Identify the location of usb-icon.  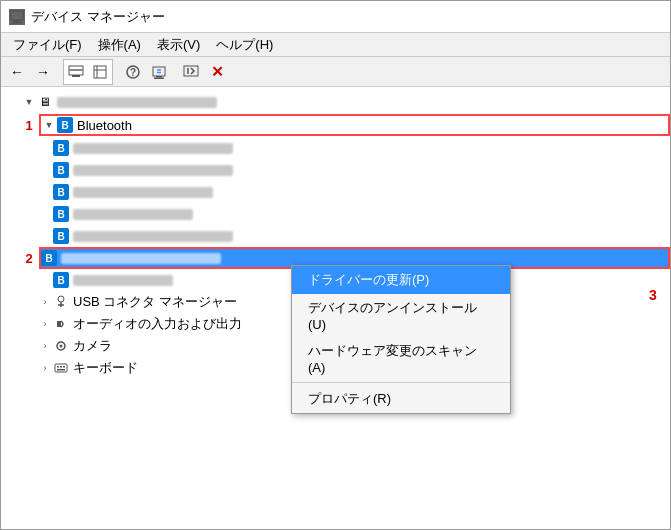
(61, 302).